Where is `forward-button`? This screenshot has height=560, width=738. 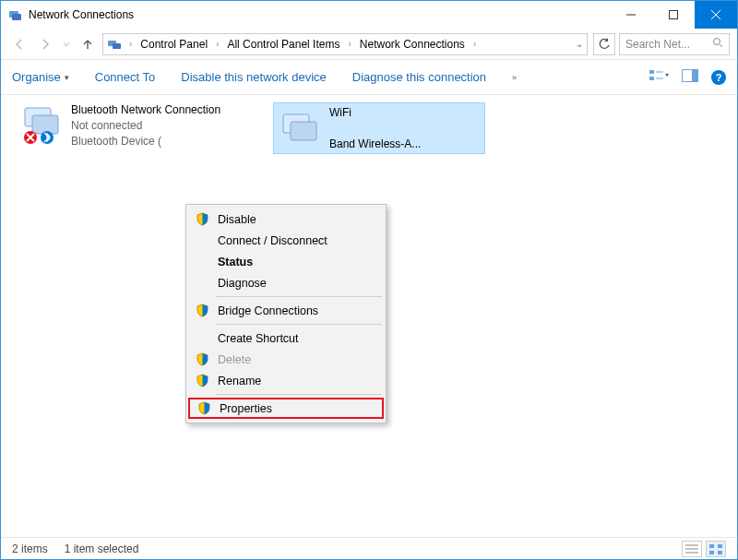 forward-button is located at coordinates (45, 44).